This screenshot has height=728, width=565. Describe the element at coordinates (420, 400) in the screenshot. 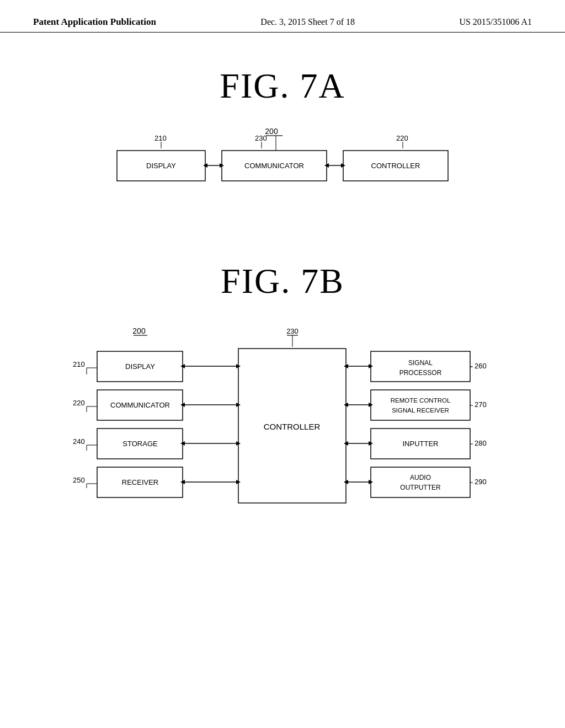

I see `svg-text: REMOTE CONTROL` at that location.